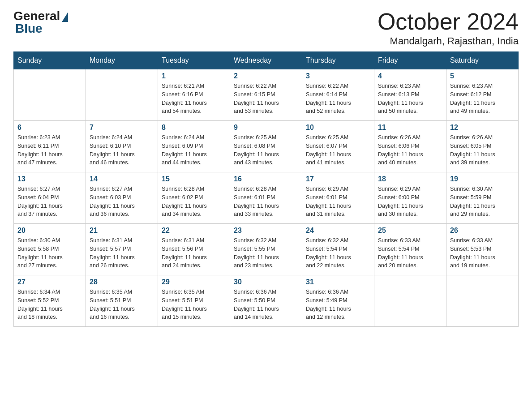  What do you see at coordinates (266, 250) in the screenshot?
I see `calendar-week-row: 20Sunrise: 6:30 AM Sunset: 5:58 PM Dayli…` at bounding box center [266, 250].